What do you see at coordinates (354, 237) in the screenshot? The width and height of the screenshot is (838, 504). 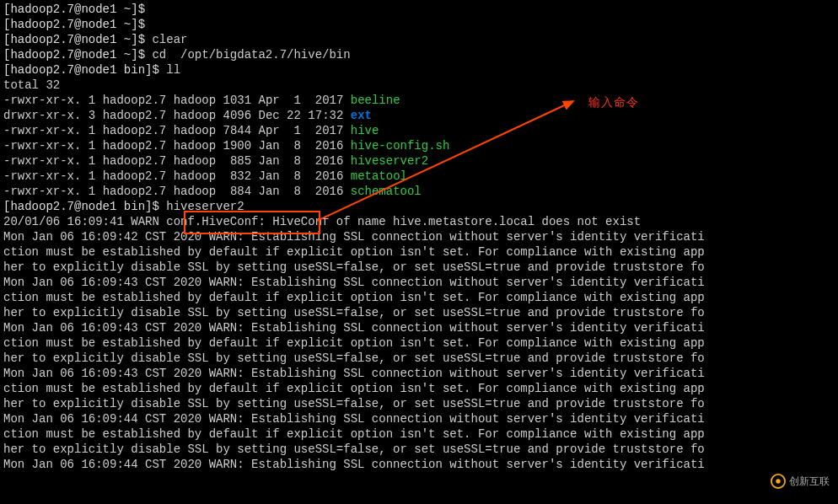 I see `log-line: Mon Jan 06 16:09:42 CST 2020 WARN: Estab…` at bounding box center [354, 237].